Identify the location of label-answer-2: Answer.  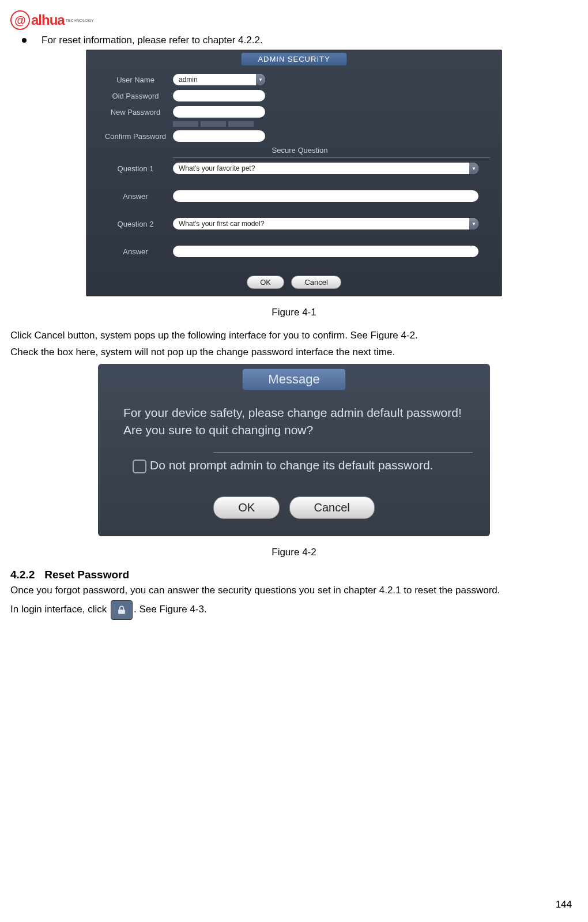
(135, 251).